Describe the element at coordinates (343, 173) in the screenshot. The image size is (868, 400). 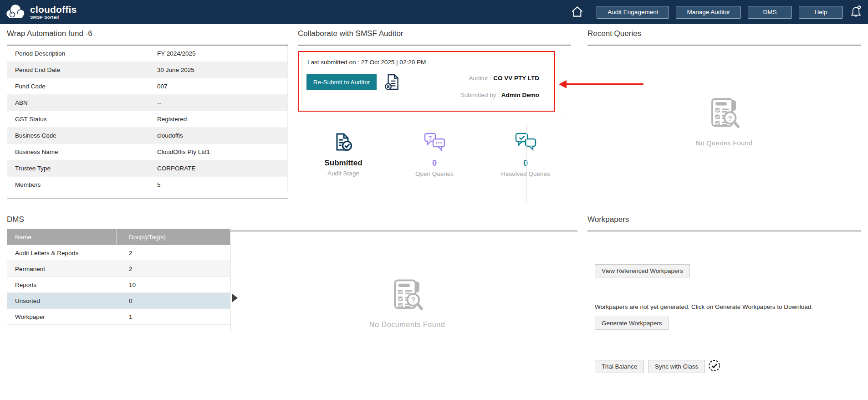
I see `audit-stage-label: Audit Stage` at that location.